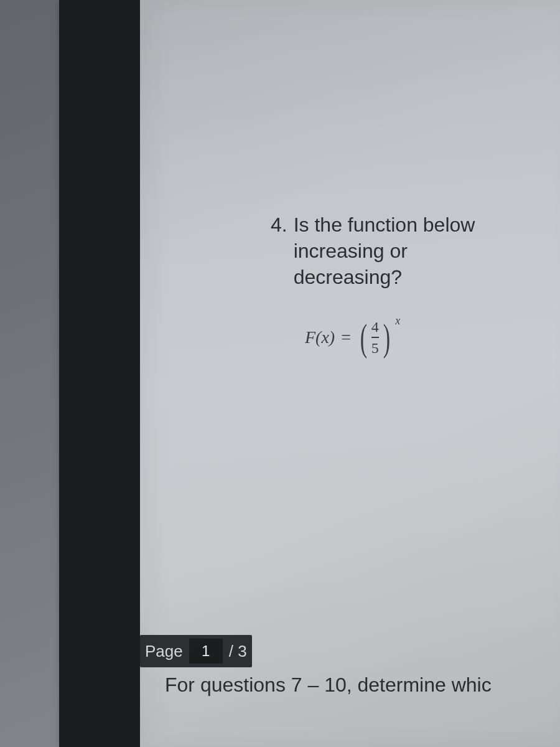 This screenshot has width=560, height=747. Describe the element at coordinates (206, 651) in the screenshot. I see `page-number-input` at that location.